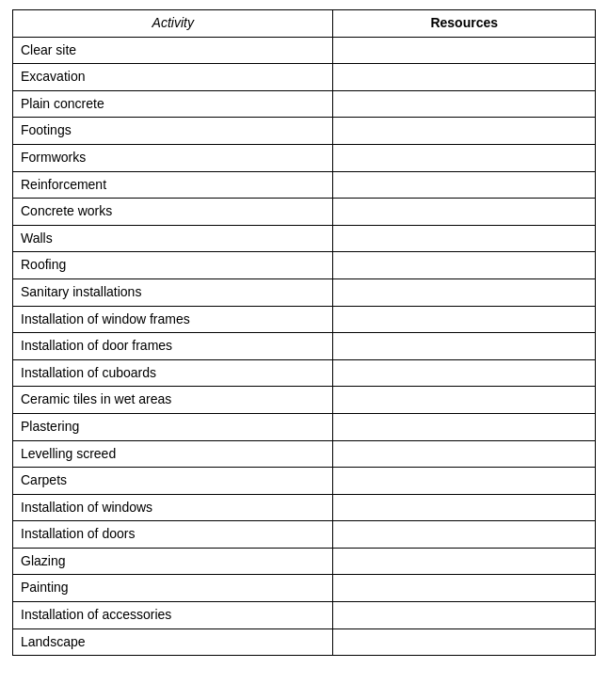 This screenshot has height=700, width=608. I want to click on table-row: Excavation, so click(305, 77).